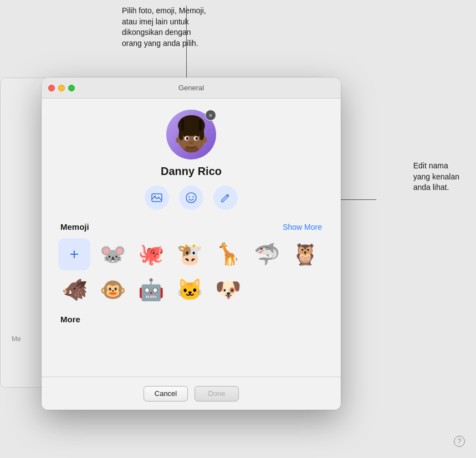 The width and height of the screenshot is (476, 458). Describe the element at coordinates (62, 88) in the screenshot. I see `minimize-traffic-light` at that location.